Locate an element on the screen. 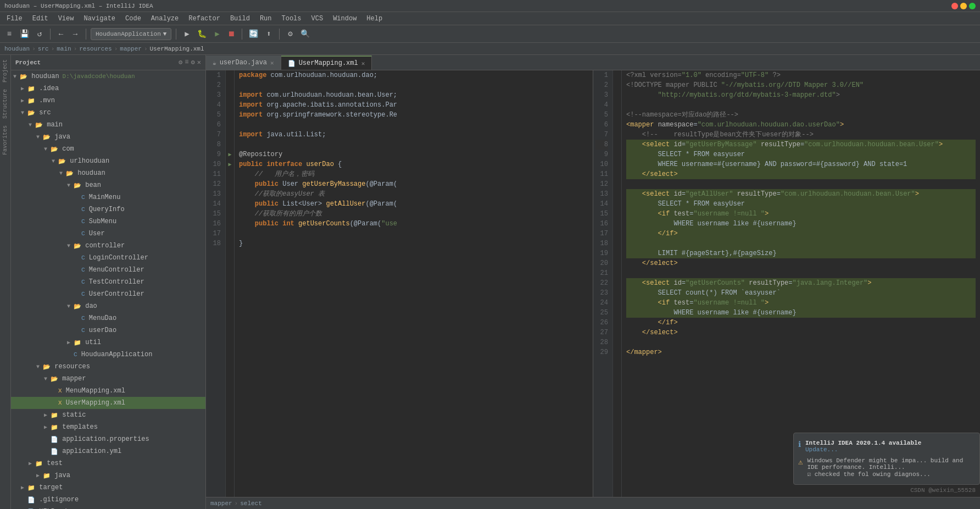 The width and height of the screenshot is (980, 509). bottom-breadcrumb-mapper: mapper is located at coordinates (221, 504).